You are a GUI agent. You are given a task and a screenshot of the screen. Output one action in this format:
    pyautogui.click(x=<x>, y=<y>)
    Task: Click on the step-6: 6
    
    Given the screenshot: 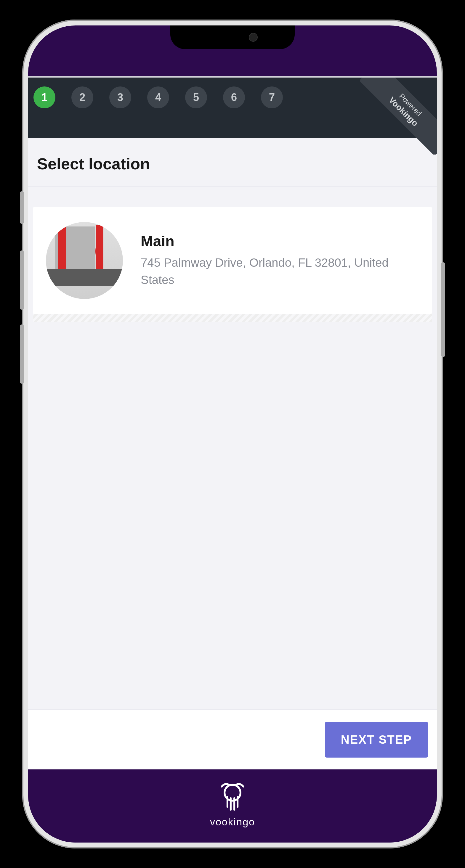 What is the action you would take?
    pyautogui.click(x=234, y=98)
    